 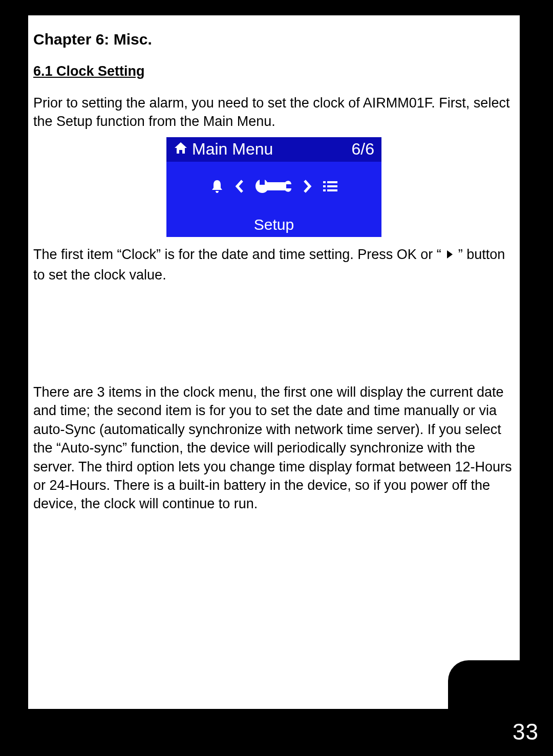 What do you see at coordinates (232, 149) in the screenshot?
I see `screen-header-title: Main Menu` at bounding box center [232, 149].